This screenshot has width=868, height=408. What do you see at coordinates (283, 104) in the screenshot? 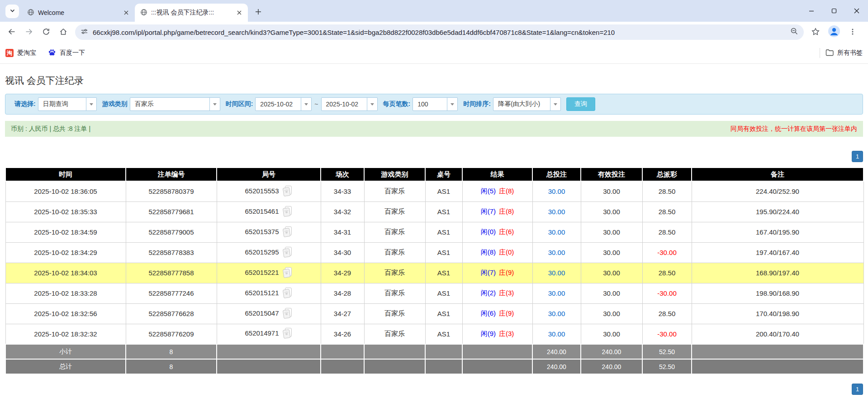
I see `date-from-select: 2025-10-02` at bounding box center [283, 104].